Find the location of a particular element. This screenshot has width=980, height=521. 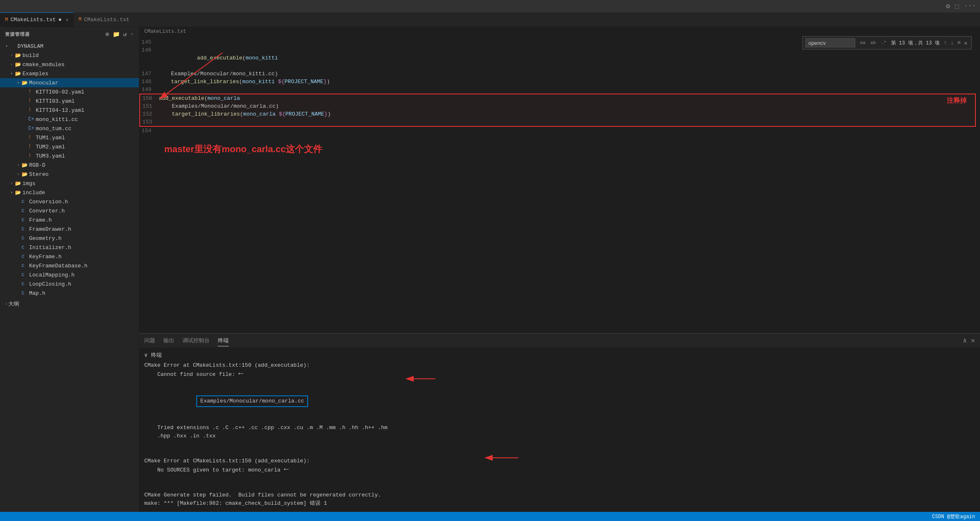

sidebar-item-map-label: Map.h is located at coordinates (37, 294).